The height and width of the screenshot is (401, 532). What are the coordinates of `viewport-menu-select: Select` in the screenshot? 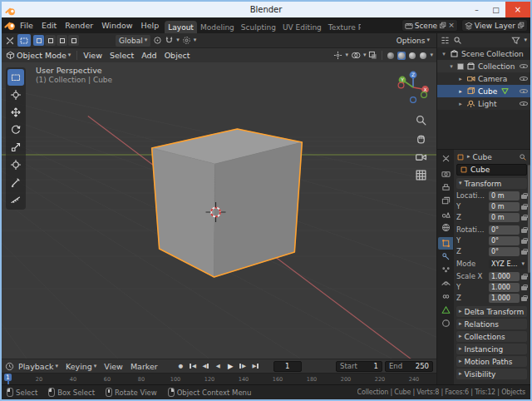 It's located at (121, 55).